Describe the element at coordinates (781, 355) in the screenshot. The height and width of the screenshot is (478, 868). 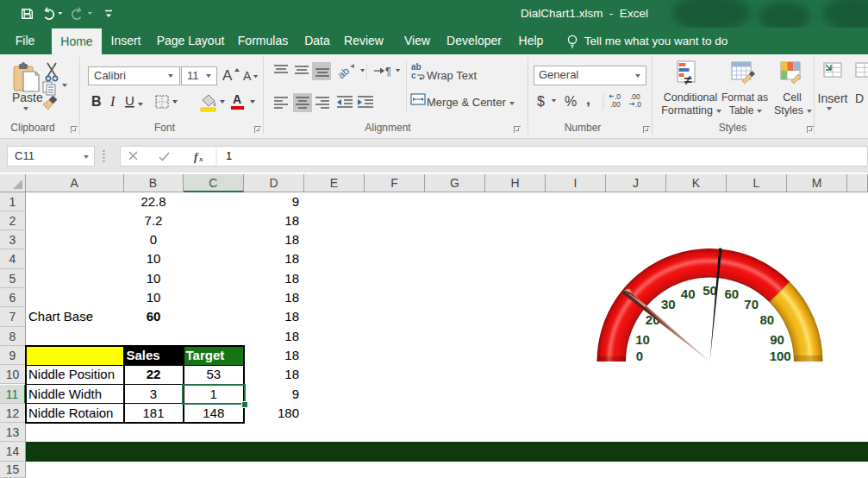
I see `svg-text: 100` at that location.